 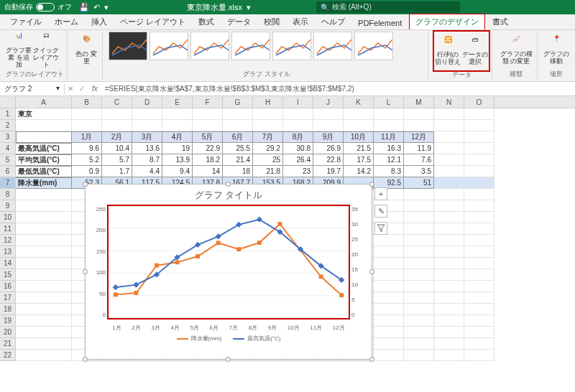 What do you see at coordinates (449, 252) in the screenshot?
I see `cell-N13` at bounding box center [449, 252].